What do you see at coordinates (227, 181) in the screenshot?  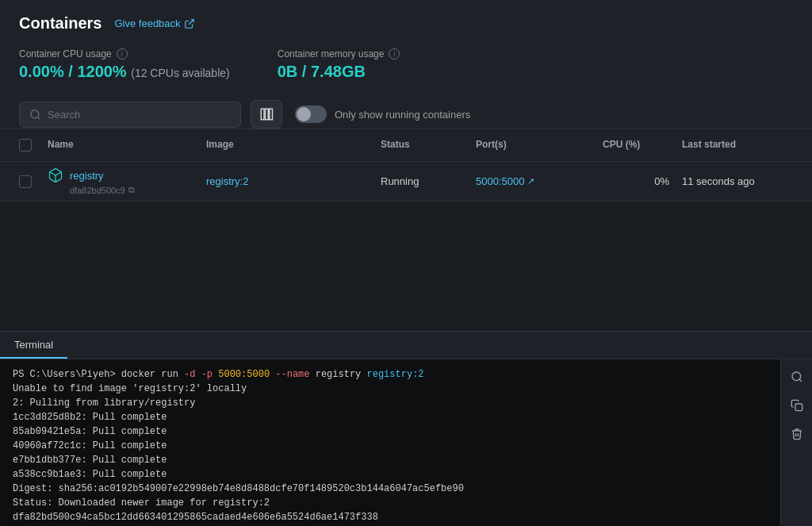 I see `image-link: registry:2` at bounding box center [227, 181].